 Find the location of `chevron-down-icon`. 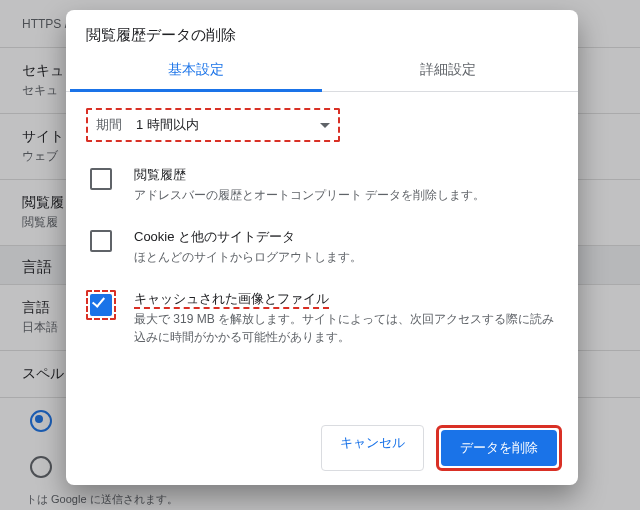

chevron-down-icon is located at coordinates (325, 126).